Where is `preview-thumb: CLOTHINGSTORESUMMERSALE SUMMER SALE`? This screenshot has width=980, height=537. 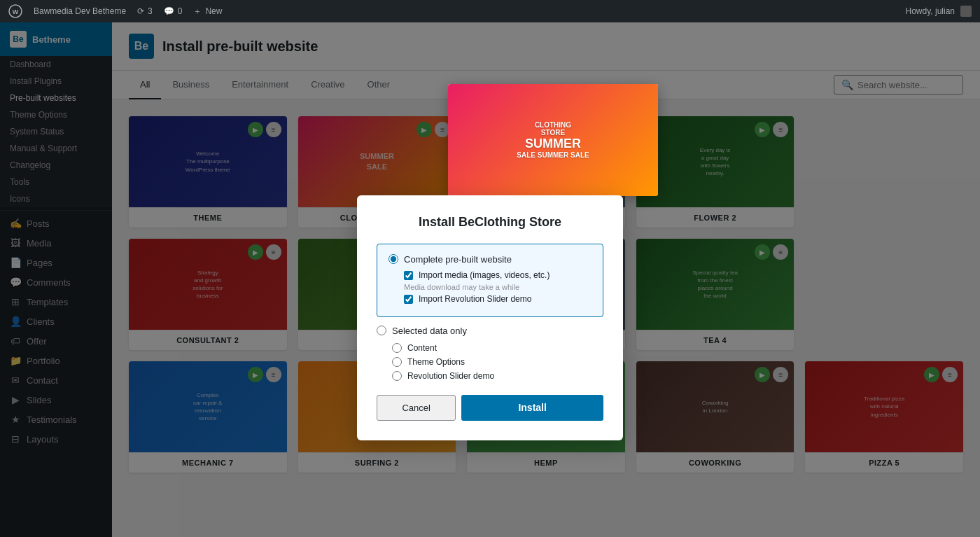 preview-thumb: CLOTHINGSTORESUMMERSALE SUMMER SALE is located at coordinates (553, 140).